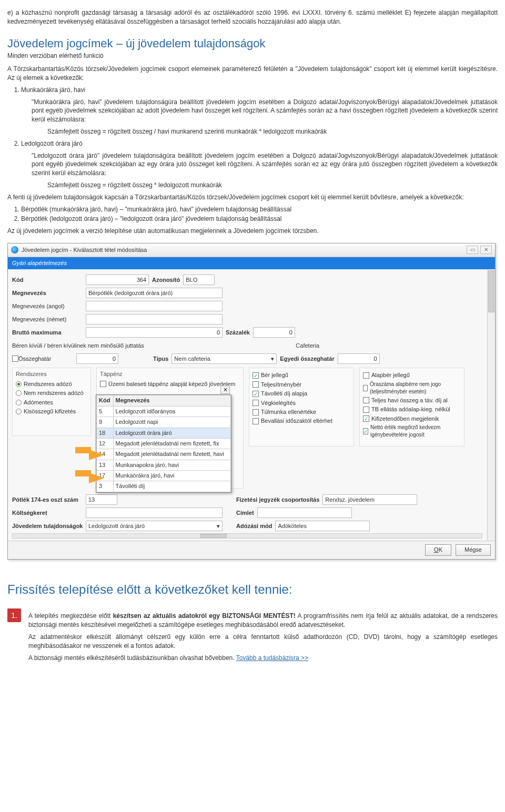 Image resolution: width=505 pixels, height=812 pixels. What do you see at coordinates (252, 56) in the screenshot?
I see `section-subtitle: Minden verzióban elérhető funkció` at bounding box center [252, 56].